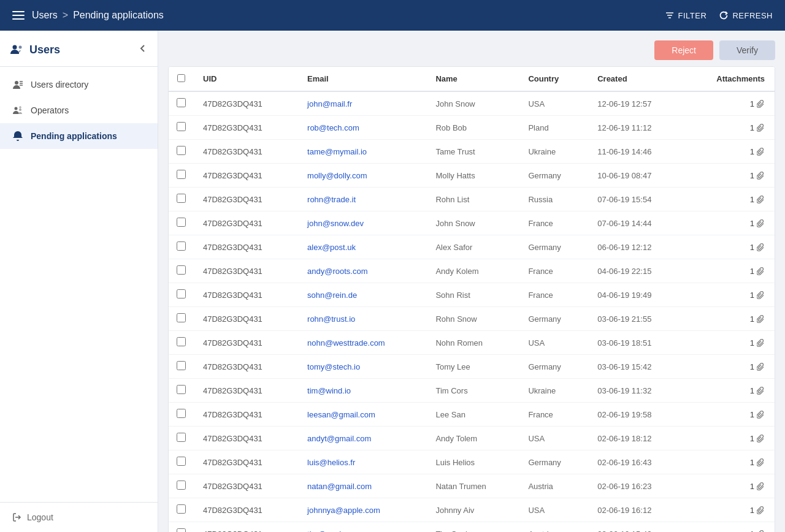 The image size is (785, 532). Describe the element at coordinates (74, 136) in the screenshot. I see `sidebar-item-label-pending-applications: Pending applications` at that location.